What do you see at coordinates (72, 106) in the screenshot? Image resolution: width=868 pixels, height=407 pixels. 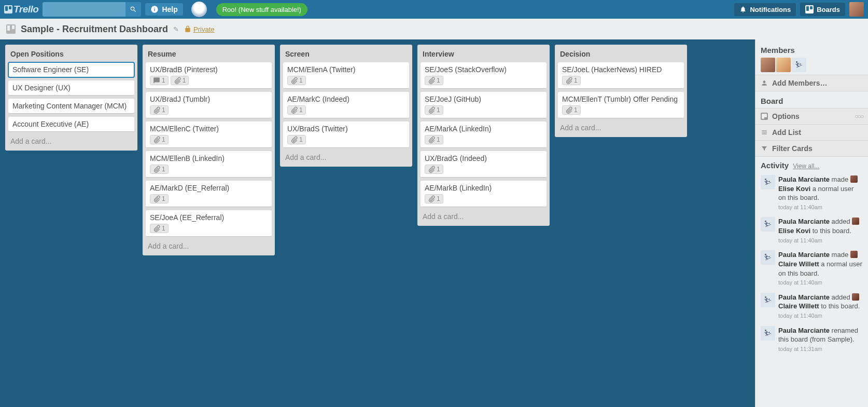 I see `card: Marketing Content Manager (MCM)` at bounding box center [72, 106].